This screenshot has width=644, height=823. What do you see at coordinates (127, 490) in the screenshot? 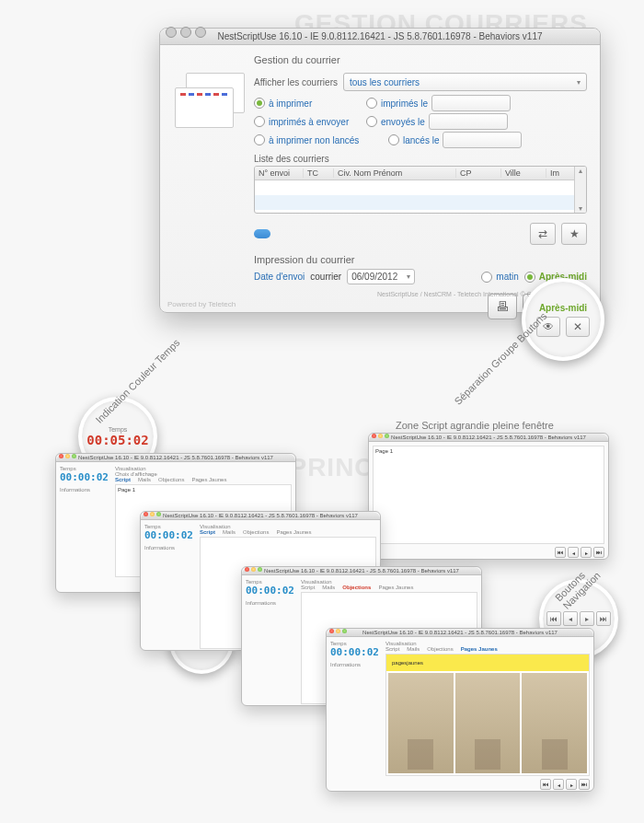
I see `page-label: Page 1` at bounding box center [127, 490].